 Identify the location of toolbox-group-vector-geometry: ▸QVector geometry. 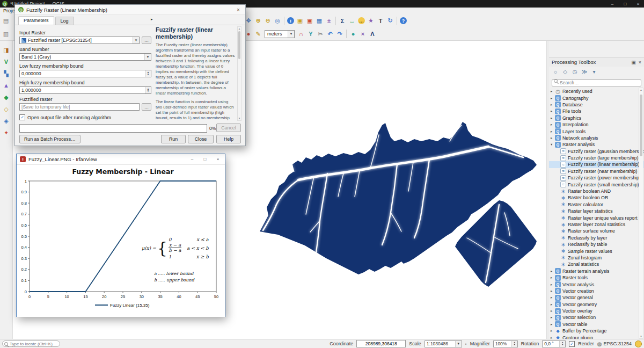
(597, 305).